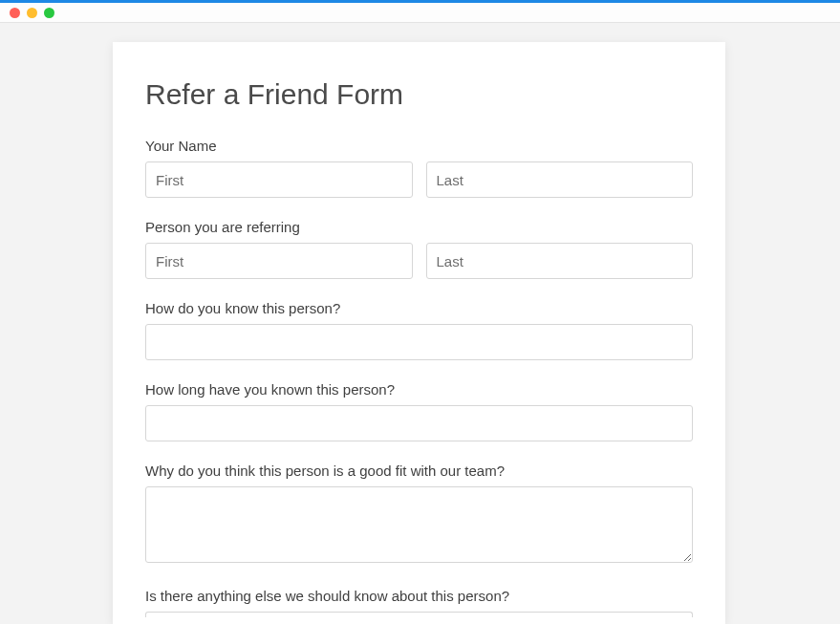 The image size is (840, 624). What do you see at coordinates (419, 248) in the screenshot?
I see `referral-name-group: Person you are referring` at bounding box center [419, 248].